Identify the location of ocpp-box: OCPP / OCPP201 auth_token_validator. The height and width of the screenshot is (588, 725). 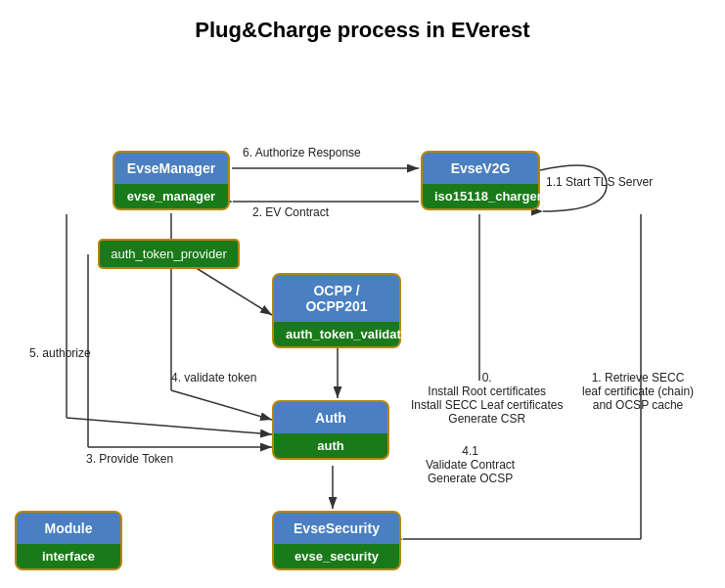
(337, 311).